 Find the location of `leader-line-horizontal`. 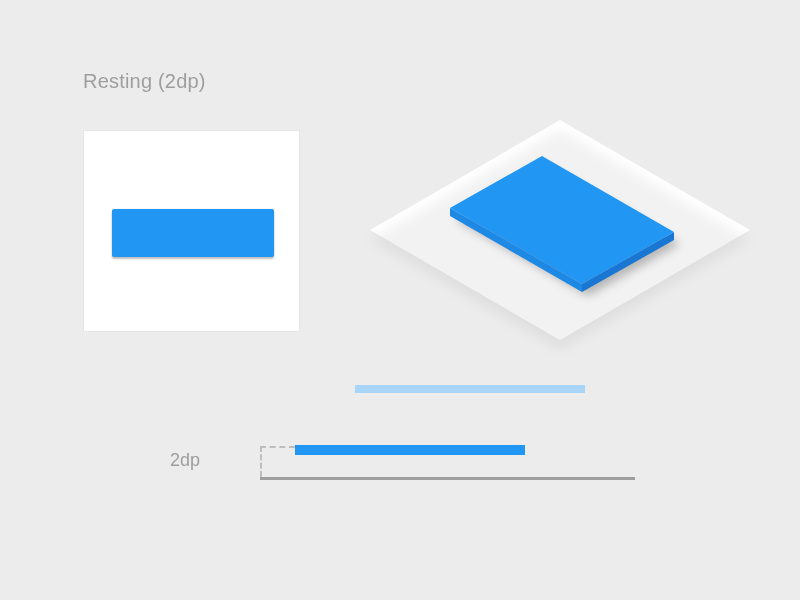

leader-line-horizontal is located at coordinates (278, 447).